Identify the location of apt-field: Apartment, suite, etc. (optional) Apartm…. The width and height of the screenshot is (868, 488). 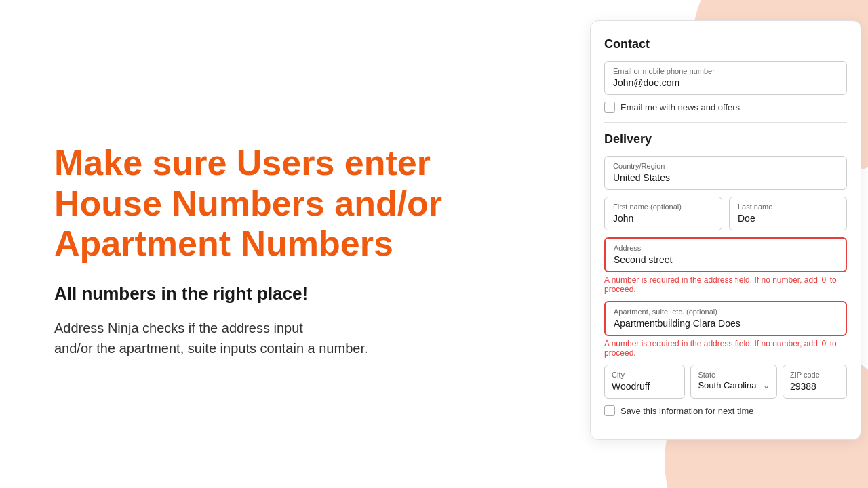
(726, 319).